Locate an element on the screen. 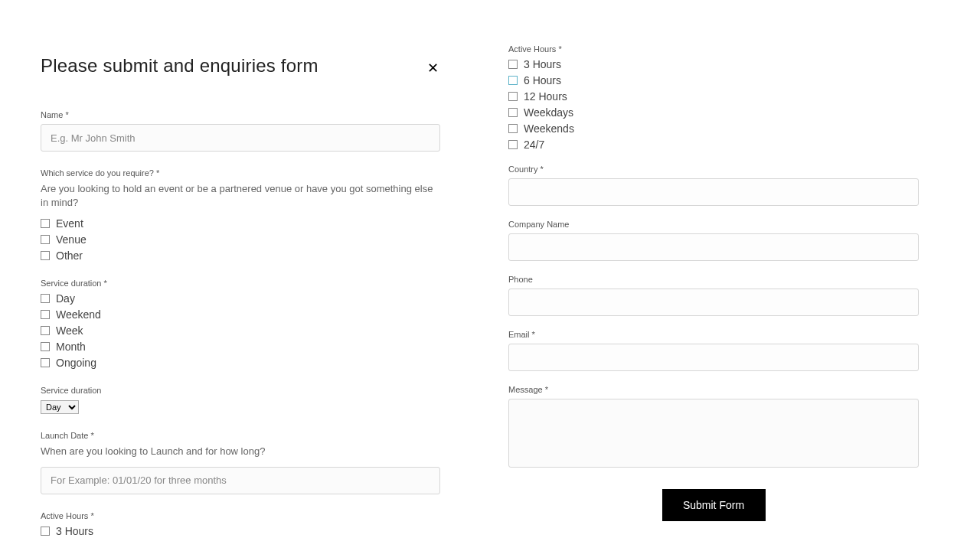  active-hours-left-group: Active Hours * 3 Hours is located at coordinates (240, 524).